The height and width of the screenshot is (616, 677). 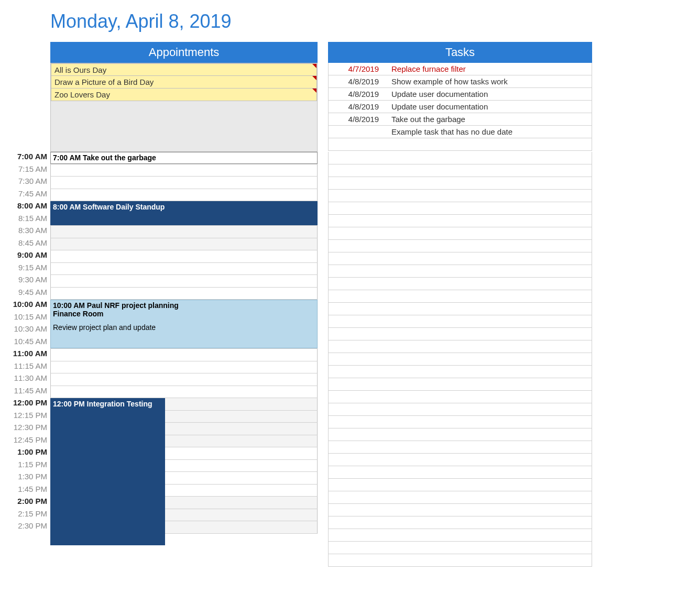 I want to click on time-label: 12:00 PM, so click(x=25, y=404).